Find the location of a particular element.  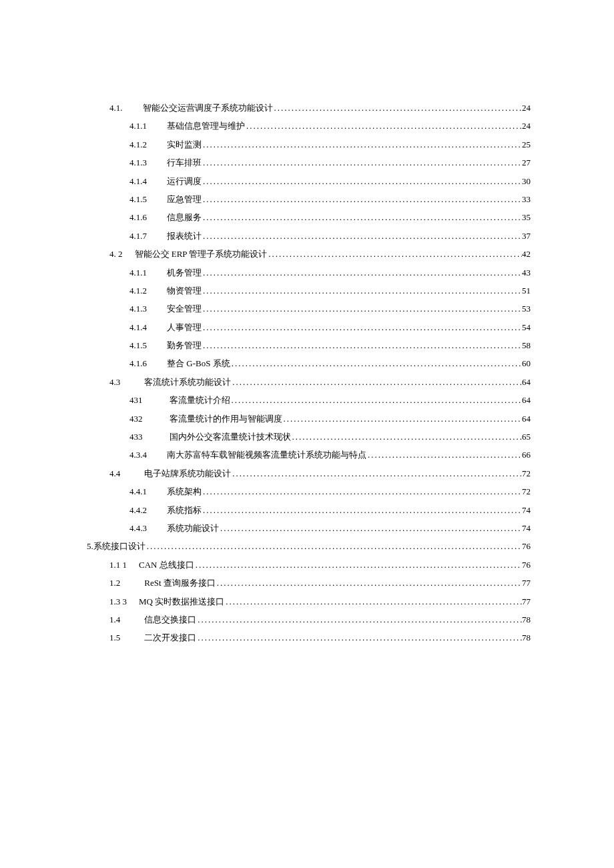

toc-title: 系统功能设计 is located at coordinates (193, 528).